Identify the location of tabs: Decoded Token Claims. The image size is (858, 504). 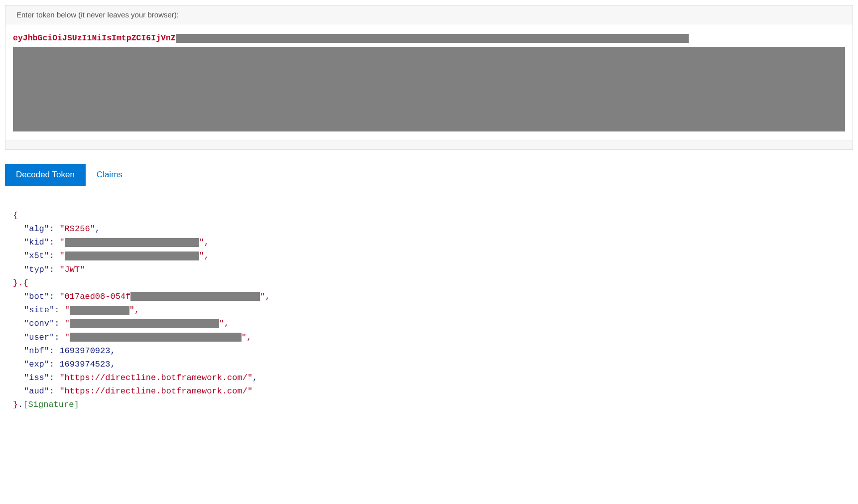
(429, 175).